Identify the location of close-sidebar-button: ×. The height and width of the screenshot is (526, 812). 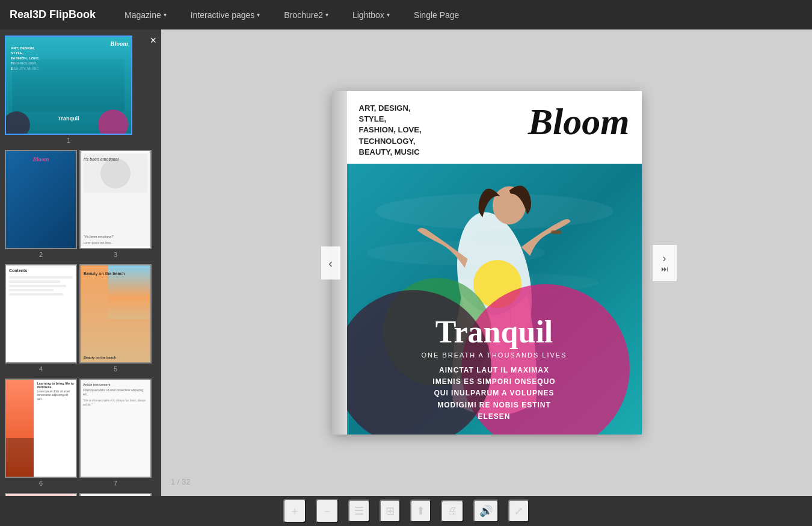
(153, 41).